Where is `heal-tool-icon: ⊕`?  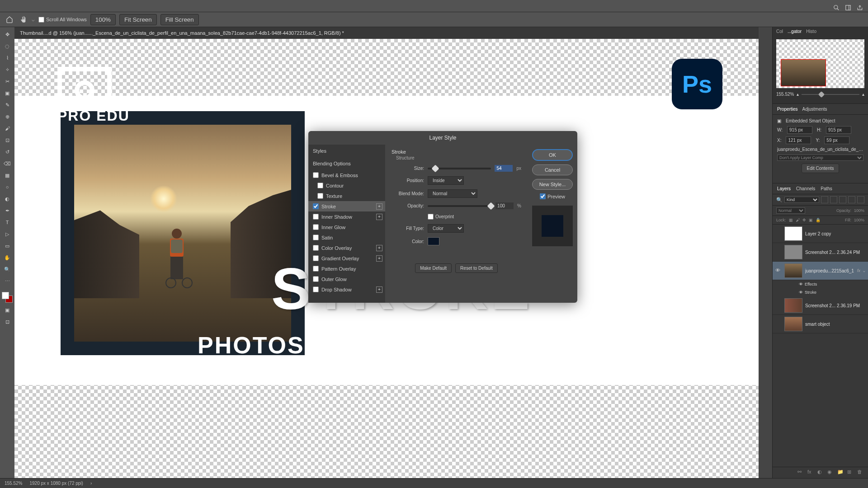
heal-tool-icon: ⊕ is located at coordinates (7, 117).